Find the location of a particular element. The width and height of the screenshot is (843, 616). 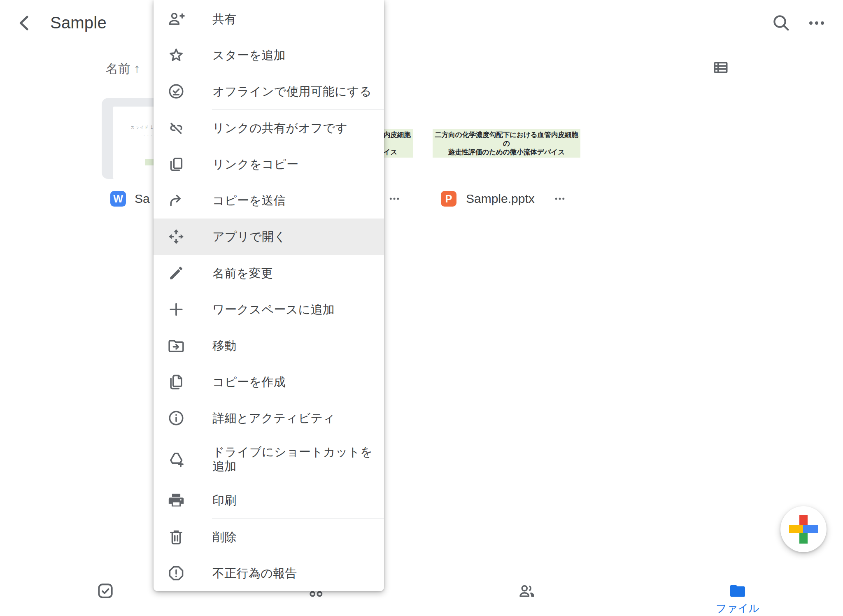

delete-icon is located at coordinates (176, 537).